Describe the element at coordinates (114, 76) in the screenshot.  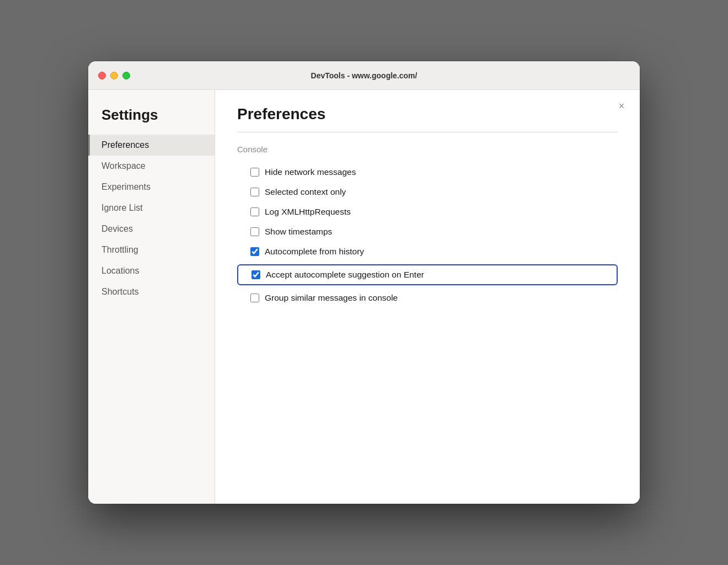
I see `minimize-button` at that location.